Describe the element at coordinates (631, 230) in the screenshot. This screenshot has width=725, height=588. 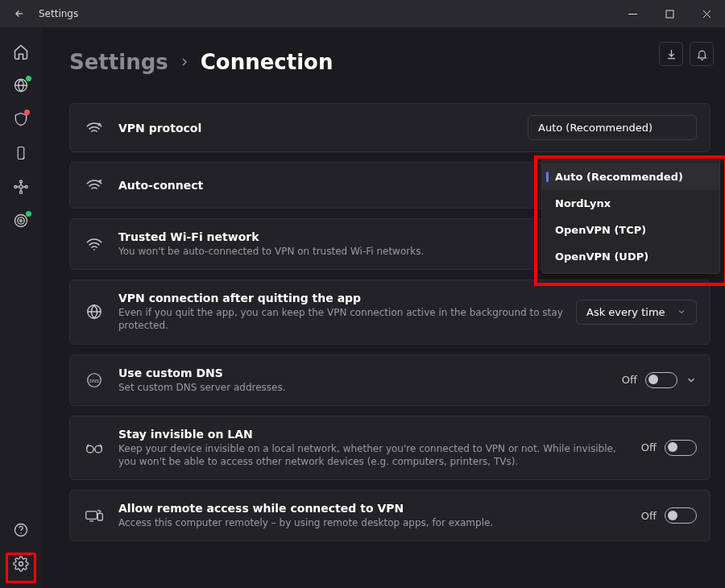
I see `dropdown-option: OpenVPN (TCP)` at that location.